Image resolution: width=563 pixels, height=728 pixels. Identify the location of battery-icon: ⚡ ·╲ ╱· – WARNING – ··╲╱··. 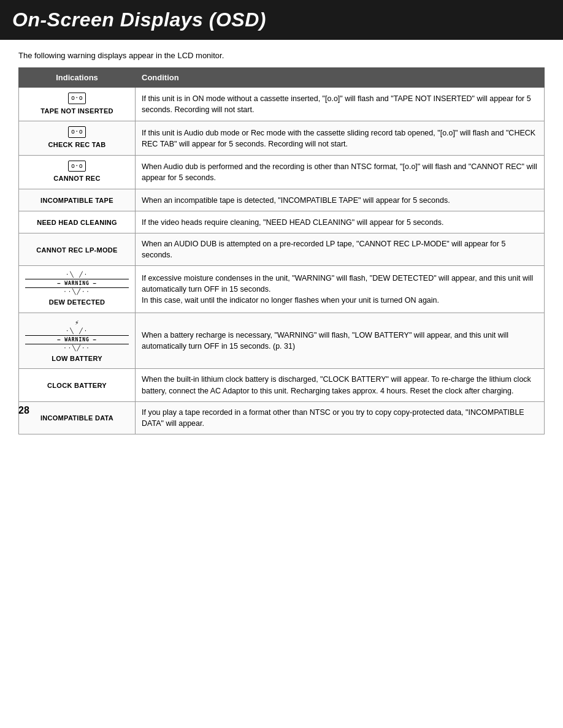
(77, 335).